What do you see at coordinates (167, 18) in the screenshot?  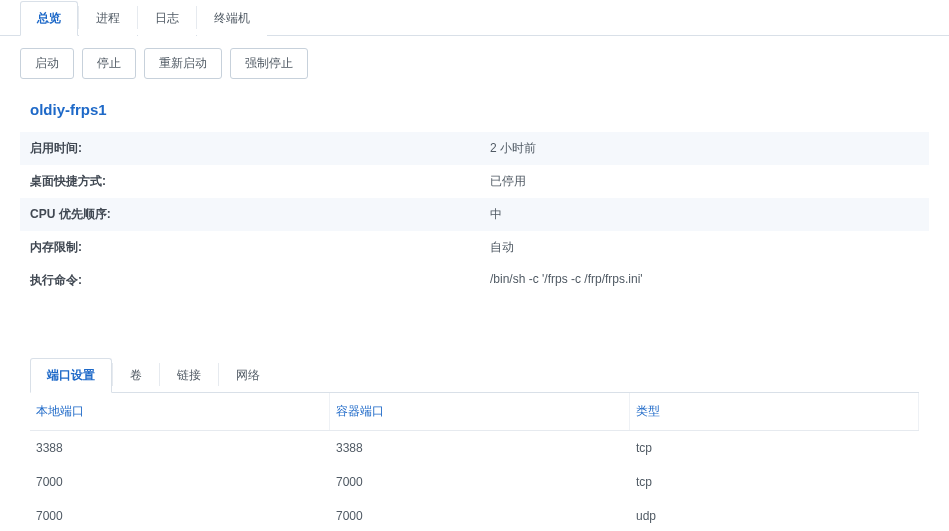 I see `tab-log: 日志` at bounding box center [167, 18].